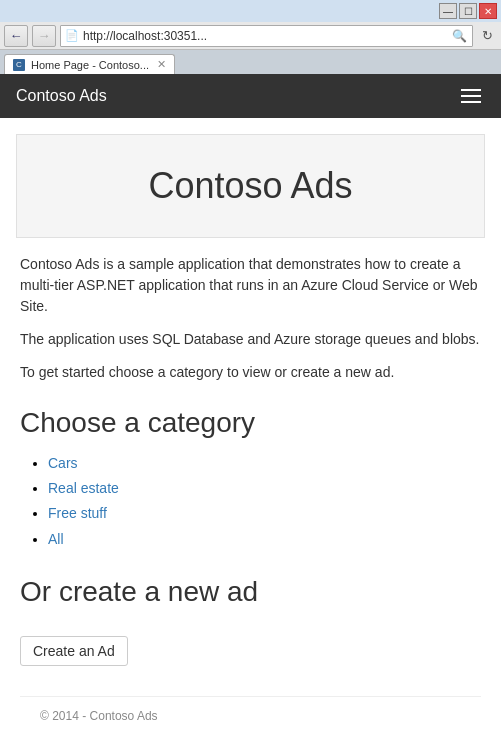 The image size is (501, 734). Describe the element at coordinates (56, 539) in the screenshot. I see `category-link-all: All` at that location.